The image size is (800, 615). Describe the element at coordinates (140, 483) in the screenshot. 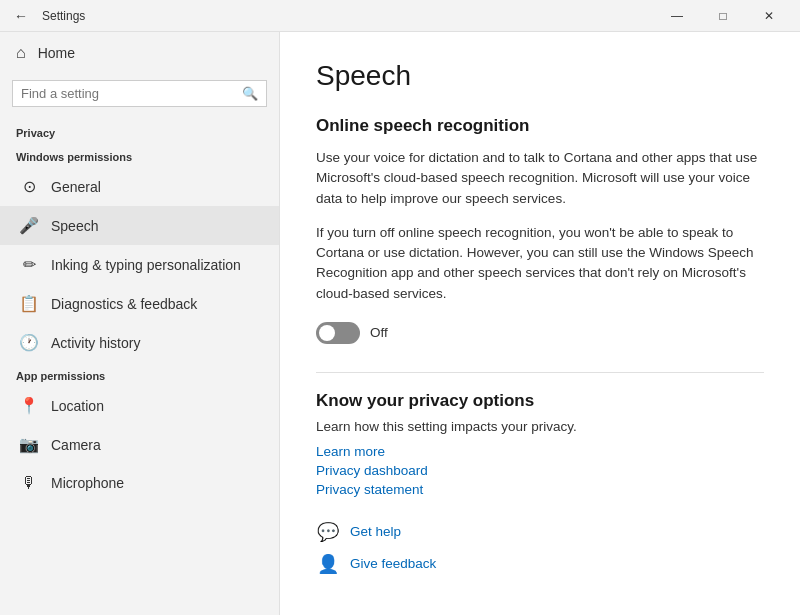

I see `sidebar-item-microphone: 🎙 Microphone` at that location.